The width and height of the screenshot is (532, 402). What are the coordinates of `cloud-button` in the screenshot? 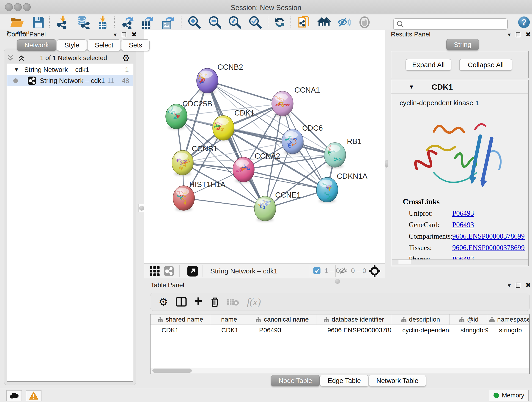 It's located at (14, 396).